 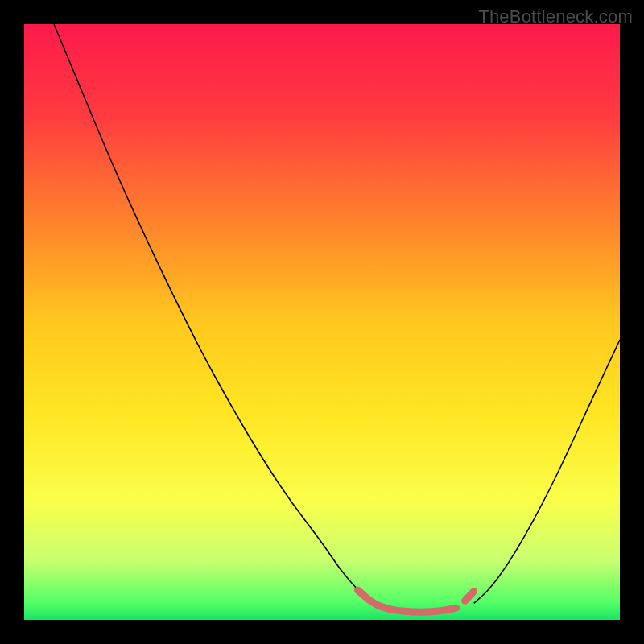 I want to click on series-right-curve, so click(x=547, y=472).